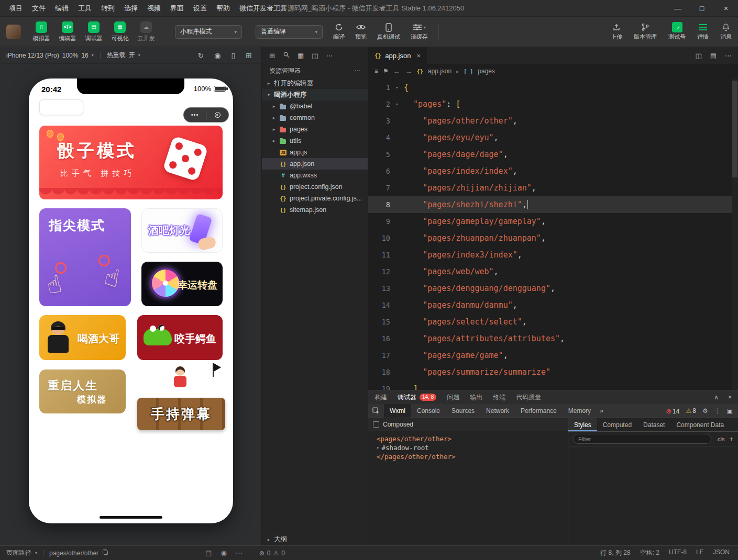  Describe the element at coordinates (718, 411) in the screenshot. I see `more-vertical-icon: ⋮` at that location.